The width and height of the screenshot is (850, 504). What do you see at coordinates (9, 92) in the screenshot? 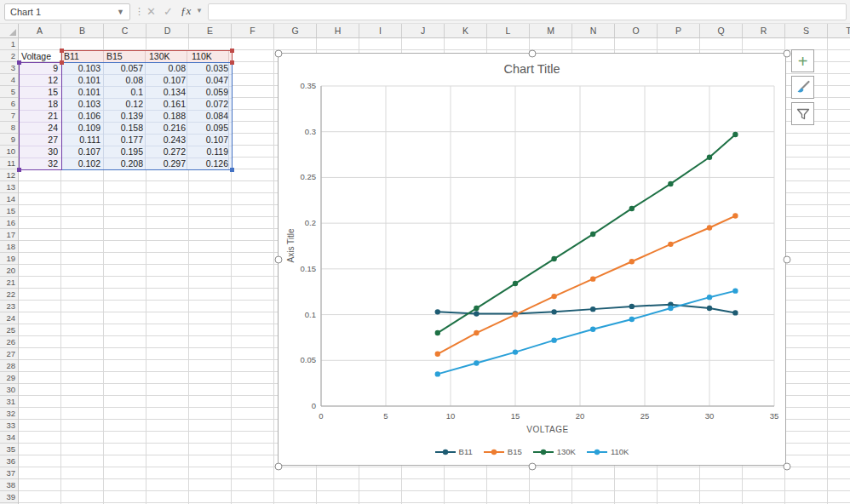
I see `row-header-5: 5` at bounding box center [9, 92].